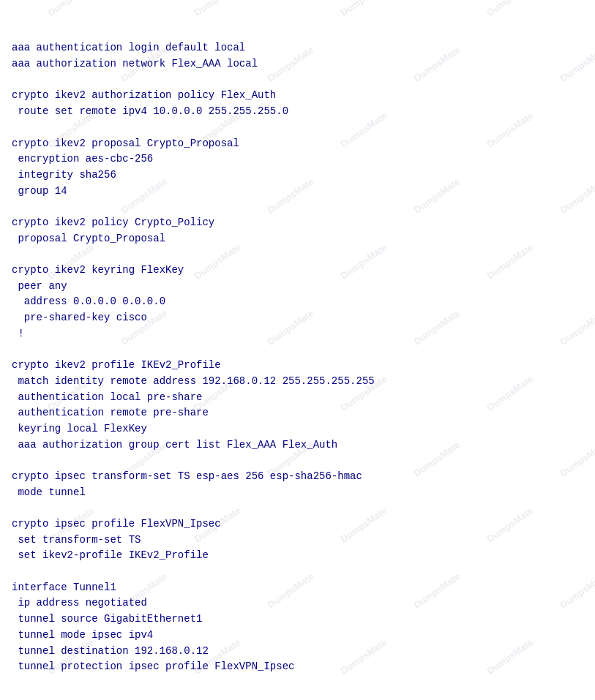 The image size is (595, 700). Describe the element at coordinates (297, 334) in the screenshot. I see `code-line: !` at that location.